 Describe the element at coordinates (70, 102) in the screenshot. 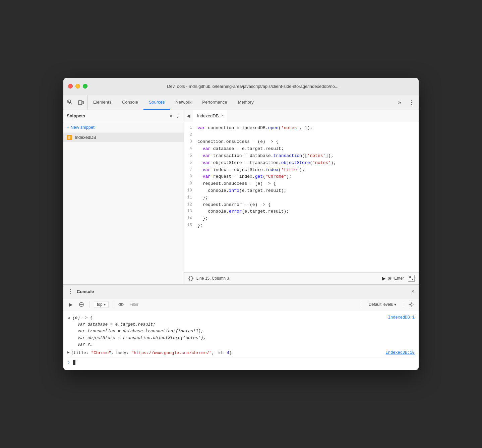

I see `inspect-icon` at that location.